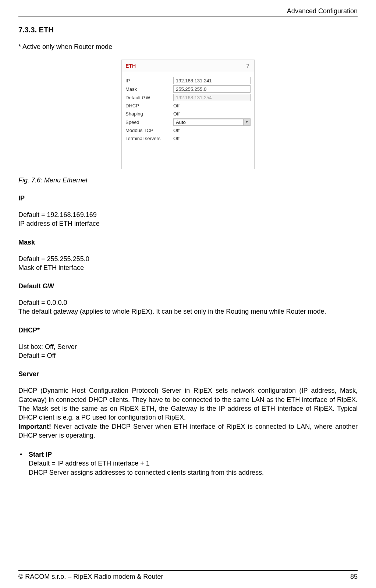 The image size is (376, 588). I want to click on start-ip-heading: Start IP, so click(40, 455).